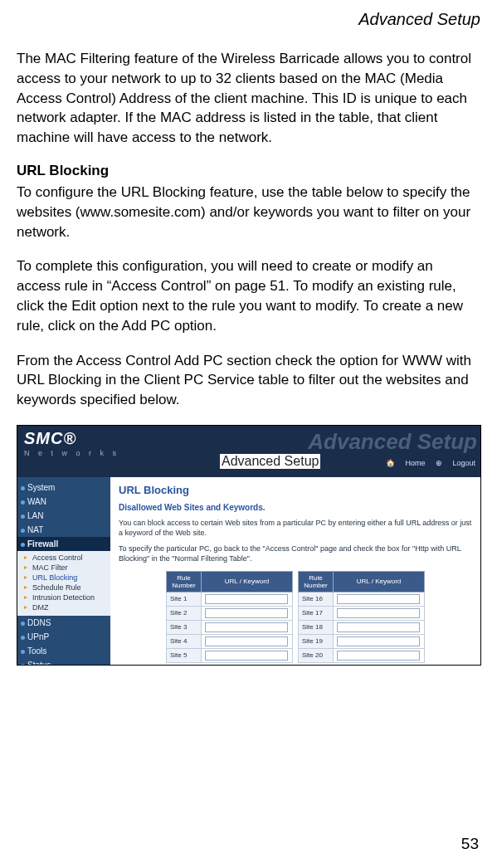 The image size is (497, 868). Describe the element at coordinates (249, 20) in the screenshot. I see `page-header: Advanced Setup` at that location.